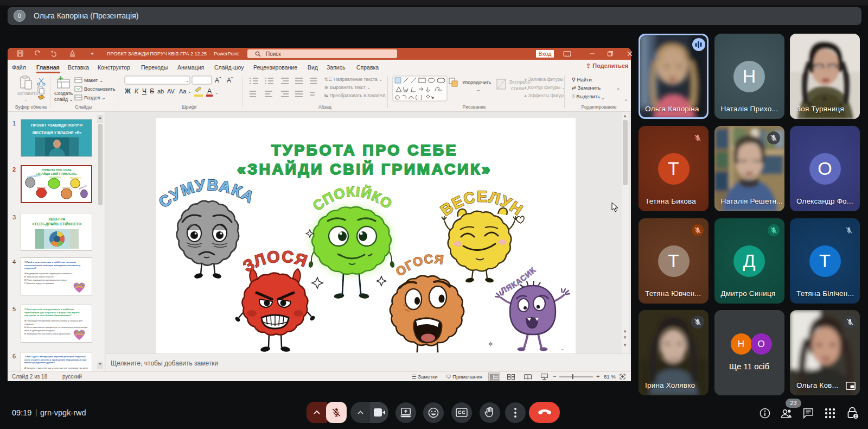 The image size is (868, 429). I want to click on svg-text: СУМУВАКА, so click(34, 176).